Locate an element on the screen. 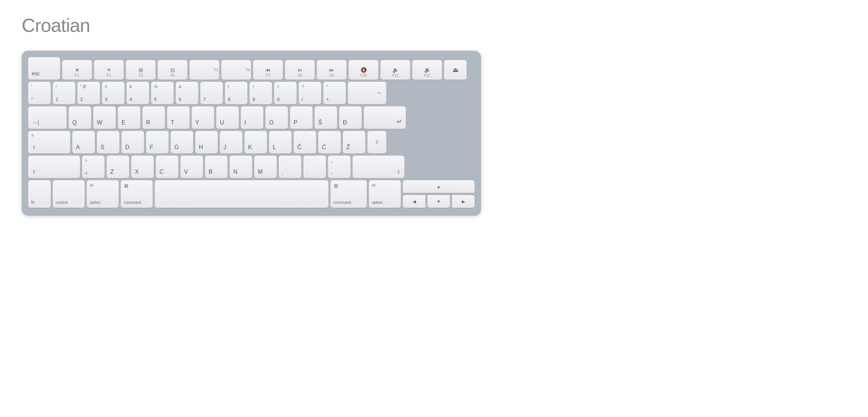  key-f5: F5 is located at coordinates (204, 70).